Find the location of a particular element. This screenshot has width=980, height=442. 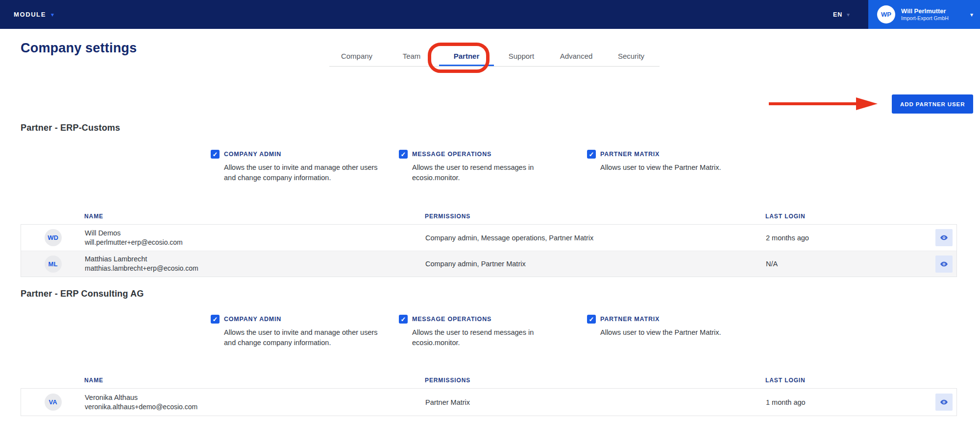

module-menu-label: MODULE is located at coordinates (30, 15).